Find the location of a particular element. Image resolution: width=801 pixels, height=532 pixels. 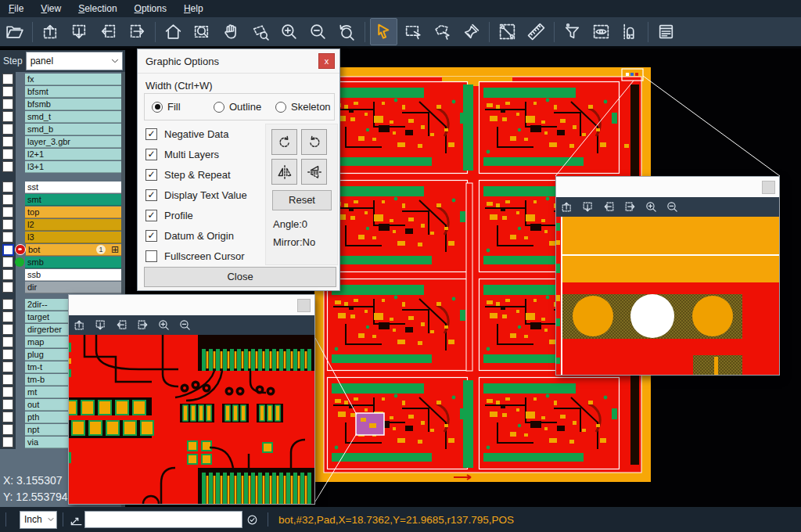

zoom-window-button is located at coordinates (202, 32).